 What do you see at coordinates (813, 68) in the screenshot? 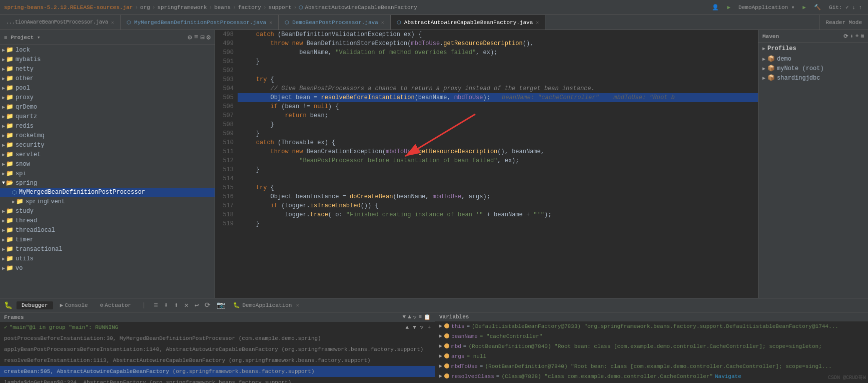
I see `maven-item-mynote: ▶ 📦 myNote (root)` at bounding box center [813, 68].